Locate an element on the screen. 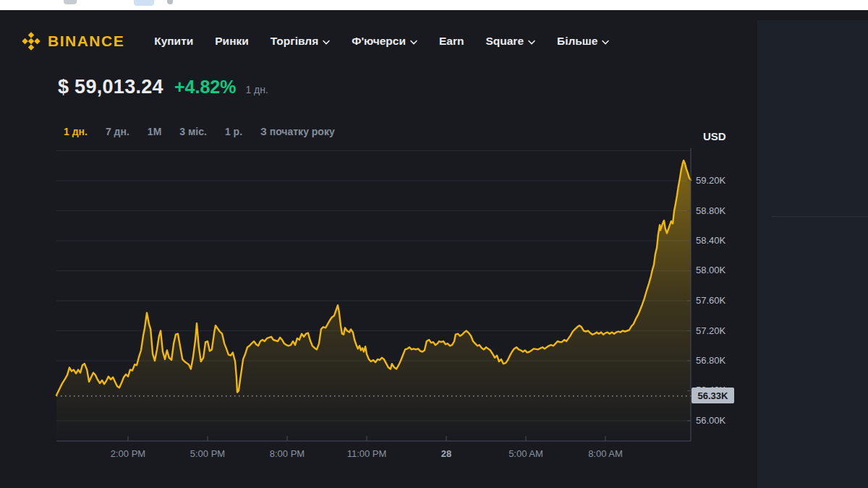 The width and height of the screenshot is (868, 488). currency-axis-title: USD is located at coordinates (715, 136).